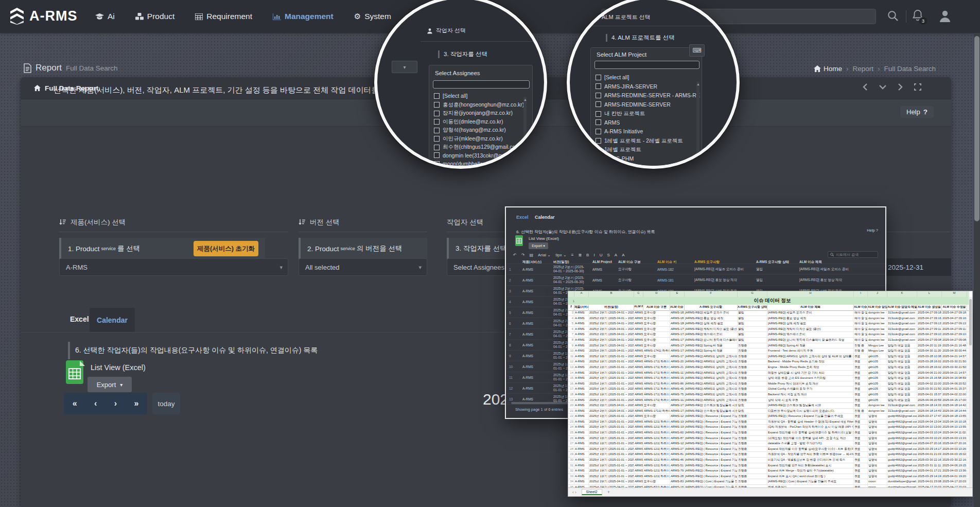  Describe the element at coordinates (373, 16) in the screenshot. I see `menu-item-system: ⚙ System` at that location.